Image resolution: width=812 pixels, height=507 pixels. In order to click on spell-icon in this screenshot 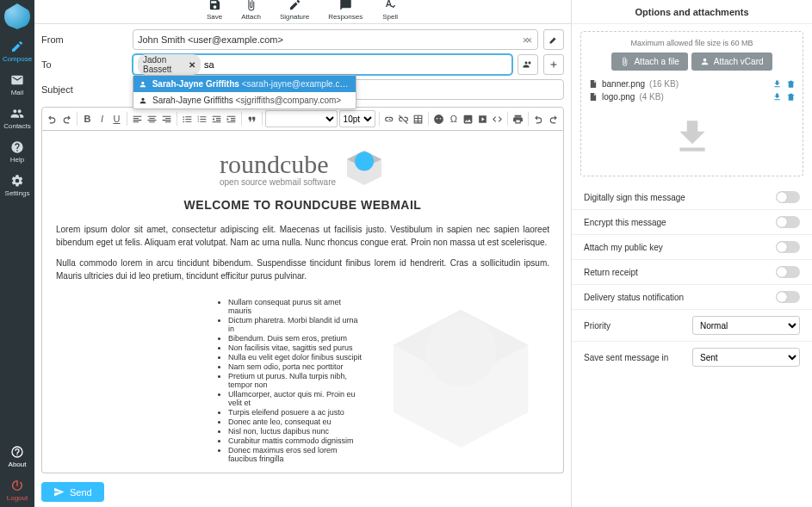, I will do `click(391, 5)`.